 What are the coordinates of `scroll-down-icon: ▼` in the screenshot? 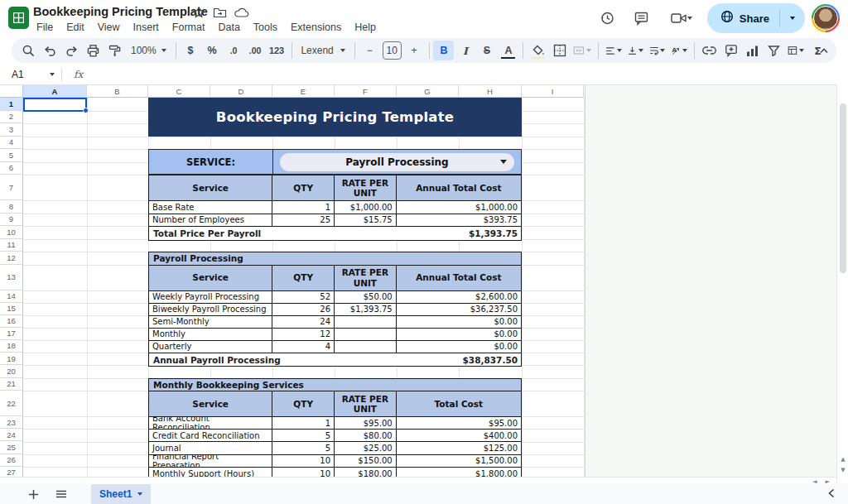 It's located at (843, 470).